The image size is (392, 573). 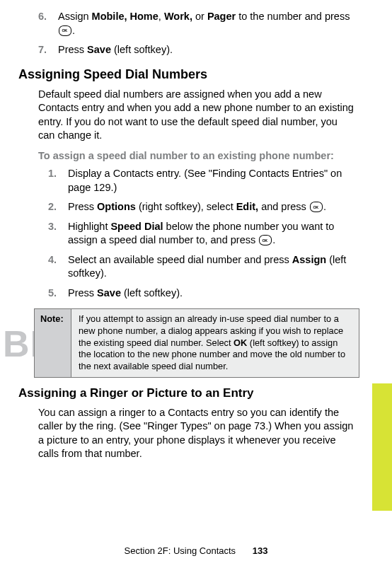 I want to click on text-run: to the number and press, so click(x=293, y=16).